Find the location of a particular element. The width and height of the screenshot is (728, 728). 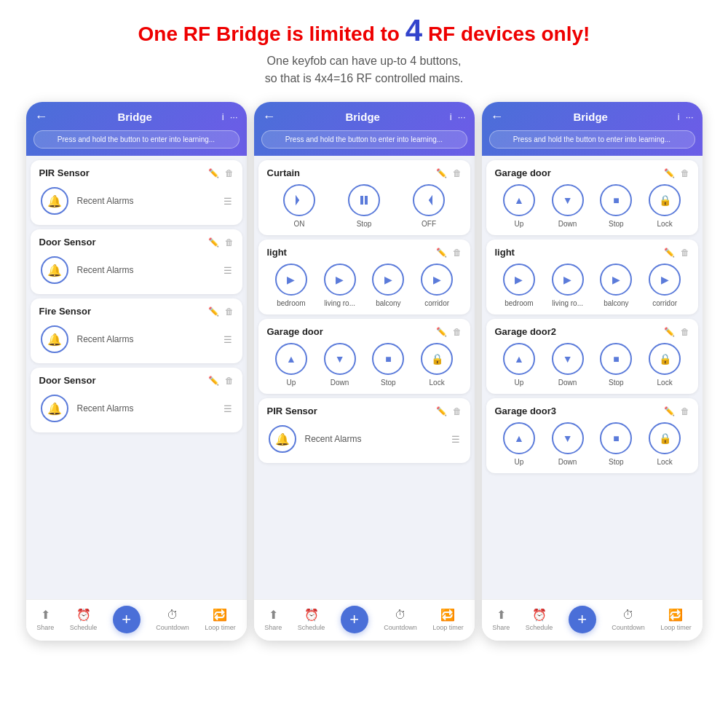

phone3-learning-btn: Press and hold the button to enter into … is located at coordinates (593, 140).